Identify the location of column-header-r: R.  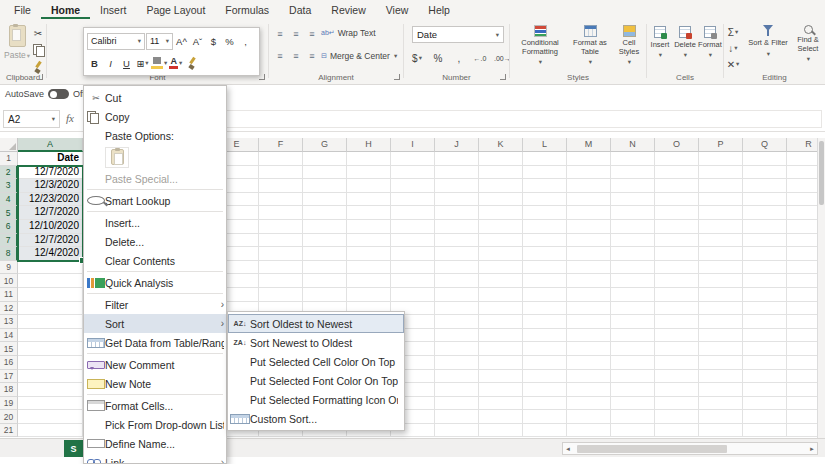
(802, 145).